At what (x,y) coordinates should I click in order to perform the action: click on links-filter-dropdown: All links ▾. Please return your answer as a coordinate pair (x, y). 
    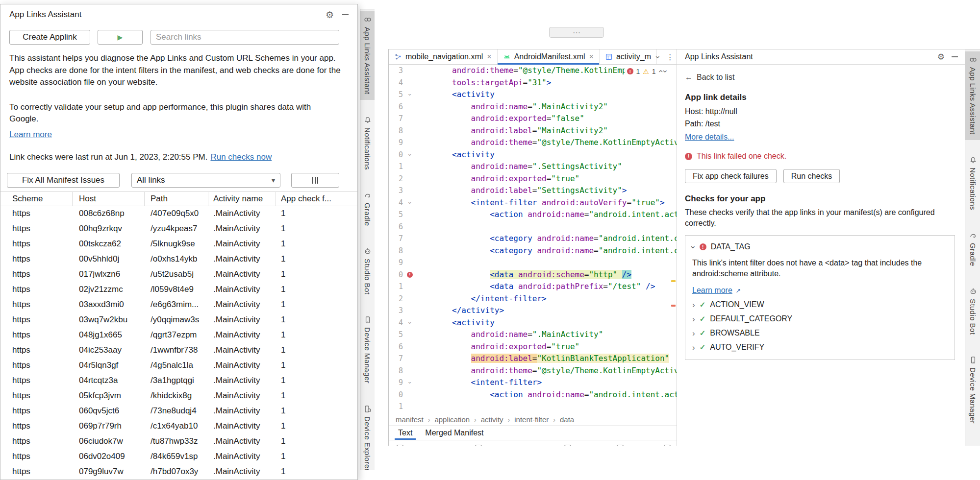
    Looking at the image, I should click on (206, 180).